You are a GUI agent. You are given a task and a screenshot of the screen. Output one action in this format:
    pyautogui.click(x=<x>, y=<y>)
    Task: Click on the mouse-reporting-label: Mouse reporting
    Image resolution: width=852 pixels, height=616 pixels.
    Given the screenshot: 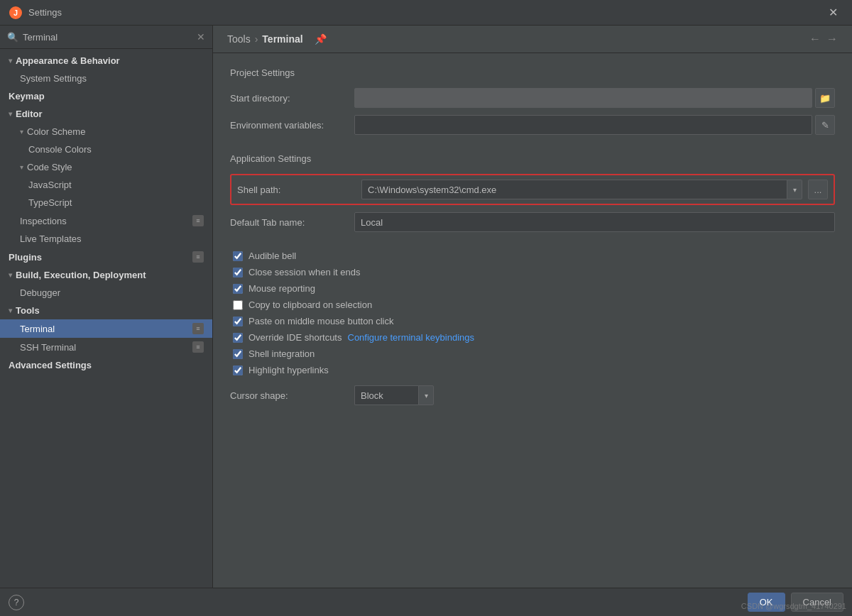 What is the action you would take?
    pyautogui.click(x=282, y=288)
    